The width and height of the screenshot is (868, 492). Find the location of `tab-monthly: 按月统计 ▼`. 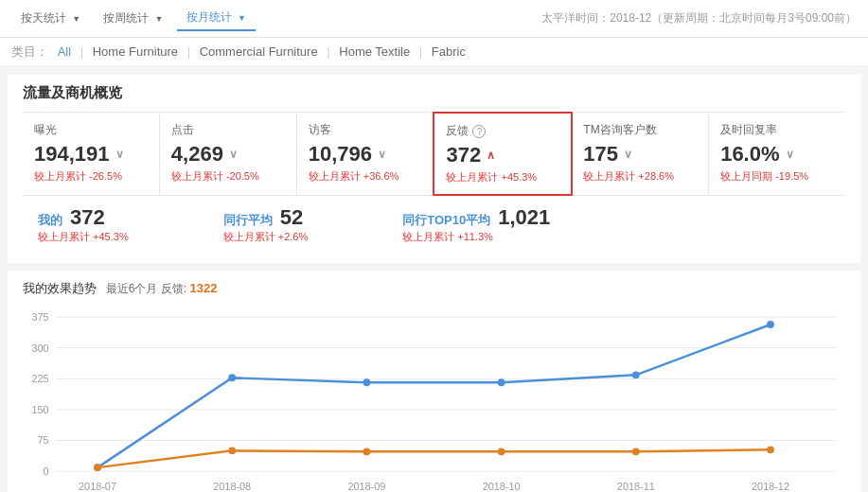

tab-monthly: 按月统计 ▼ is located at coordinates (216, 19).